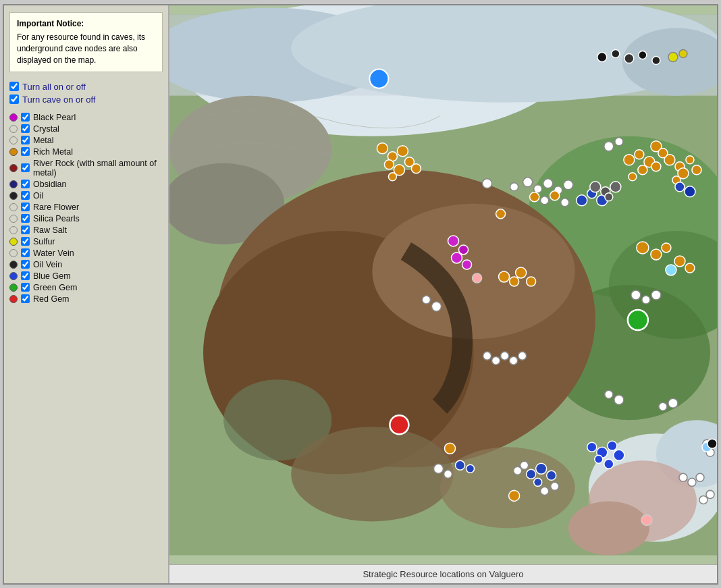 The width and height of the screenshot is (721, 588). What do you see at coordinates (56, 207) in the screenshot?
I see `resource-label-7: Rare Flower` at bounding box center [56, 207].